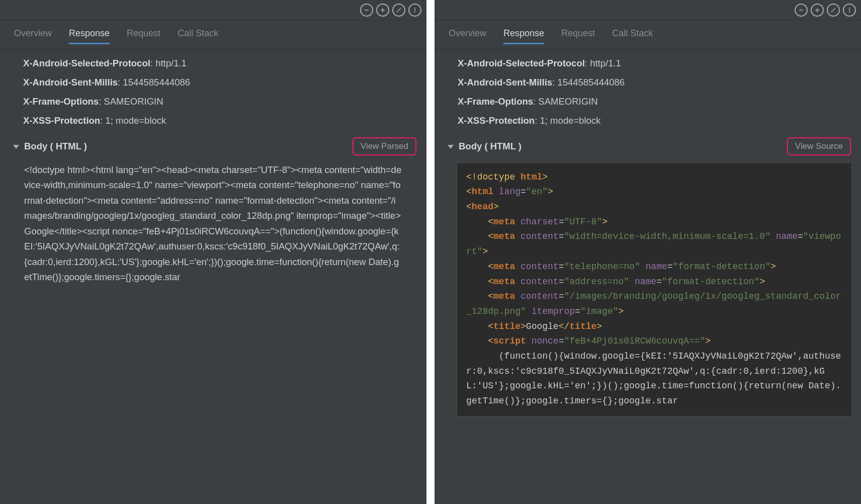  What do you see at coordinates (648, 146) in the screenshot?
I see `body-section-header: Body ( HTML ) View Source` at bounding box center [648, 146].